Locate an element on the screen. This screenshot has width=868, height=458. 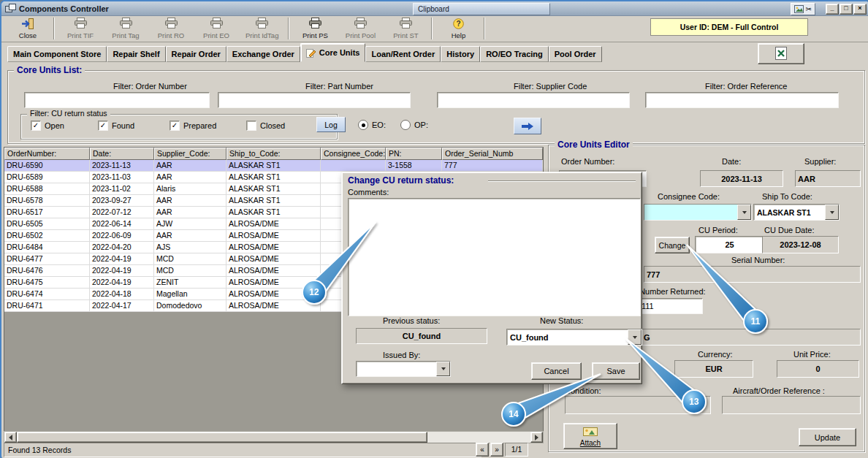
tab-exchange-order: Exchange Order is located at coordinates (263, 54).